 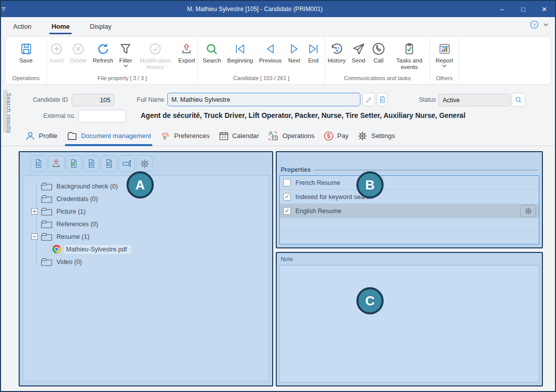 I want to click on chrome-icon, so click(x=56, y=249).